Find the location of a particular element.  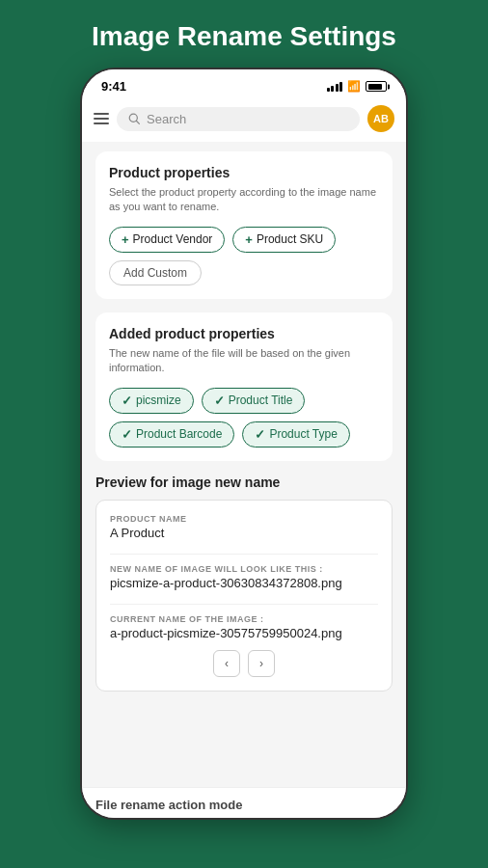

tag-picsmize-label: picsmize is located at coordinates (158, 400).